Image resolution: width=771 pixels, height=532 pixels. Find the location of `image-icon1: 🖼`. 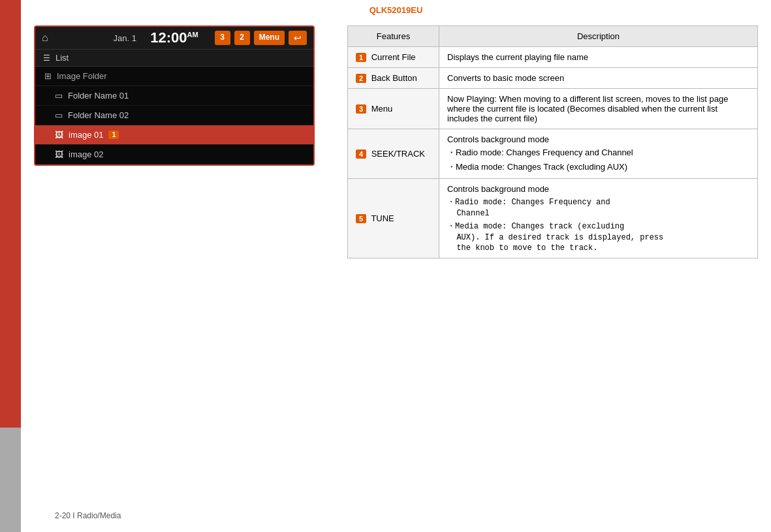

image-icon1: 🖼 is located at coordinates (59, 134).